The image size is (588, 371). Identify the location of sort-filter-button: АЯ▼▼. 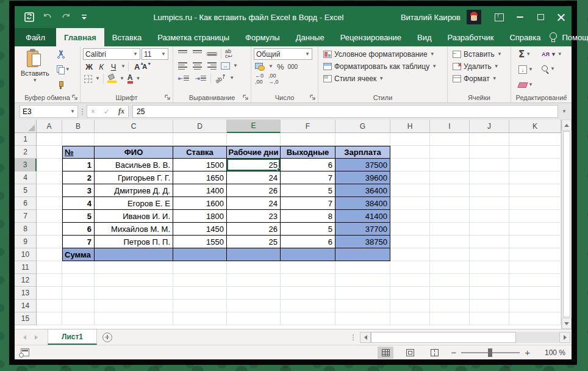
(552, 54).